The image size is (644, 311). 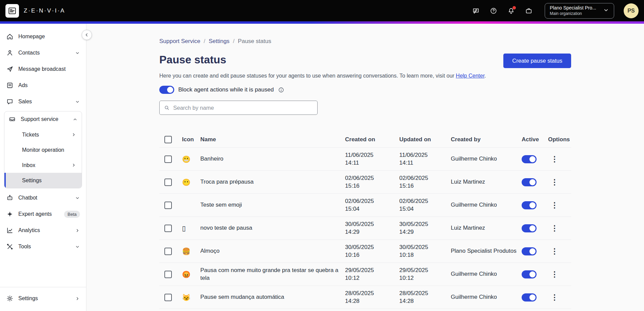 I want to click on sidebar-item-ads: Ads, so click(x=43, y=85).